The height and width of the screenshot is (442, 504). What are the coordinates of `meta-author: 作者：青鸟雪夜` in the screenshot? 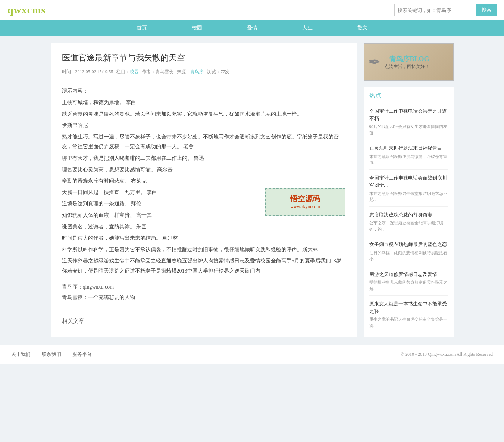 It's located at (158, 72).